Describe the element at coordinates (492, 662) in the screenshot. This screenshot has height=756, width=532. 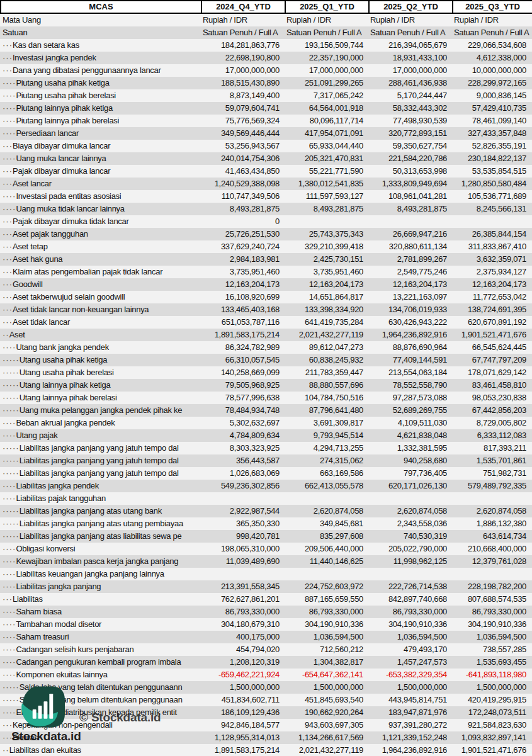
I see `cell-value: 1,535,693,455` at that location.